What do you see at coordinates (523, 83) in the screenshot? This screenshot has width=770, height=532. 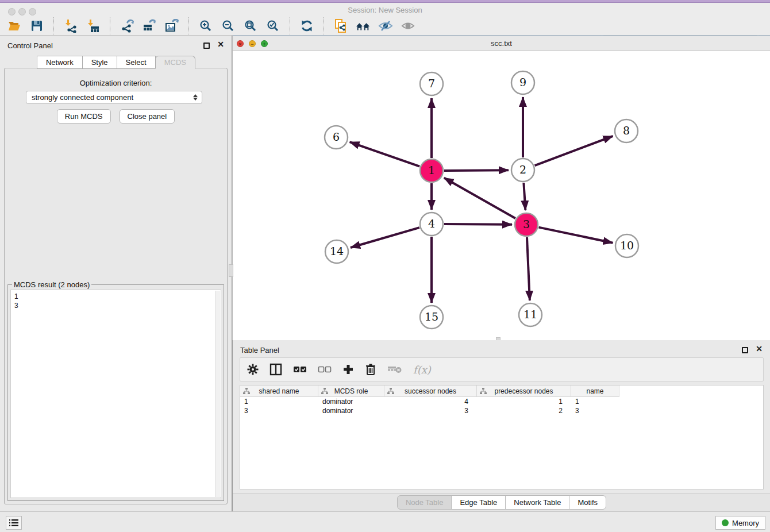 I see `node-9: 9` at bounding box center [523, 83].